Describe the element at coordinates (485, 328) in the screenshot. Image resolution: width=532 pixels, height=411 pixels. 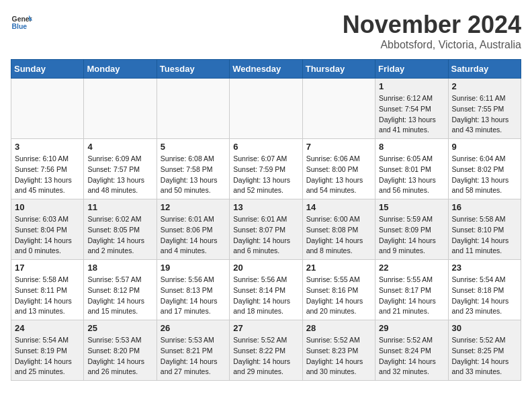
I see `day-number: 30` at that location.